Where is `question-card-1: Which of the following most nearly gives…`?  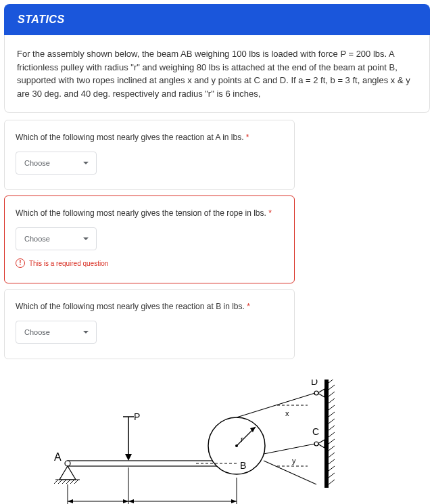
question-card-1: Which of the following most nearly gives… is located at coordinates (149, 155).